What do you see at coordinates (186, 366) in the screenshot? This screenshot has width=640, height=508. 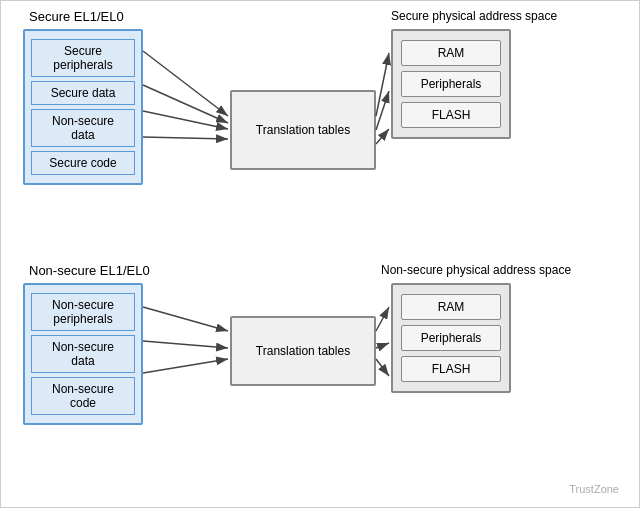 I see `arrow-non-secure-code` at bounding box center [186, 366].